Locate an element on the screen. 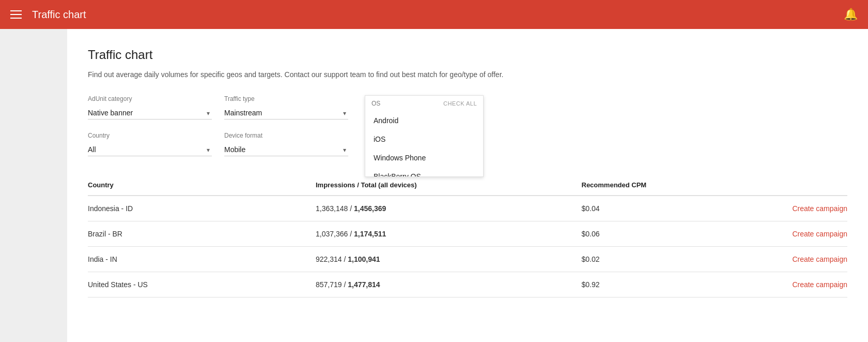  table-row: India - IN 922,314 / 1,100,941 $0.02 Cre… is located at coordinates (468, 260).